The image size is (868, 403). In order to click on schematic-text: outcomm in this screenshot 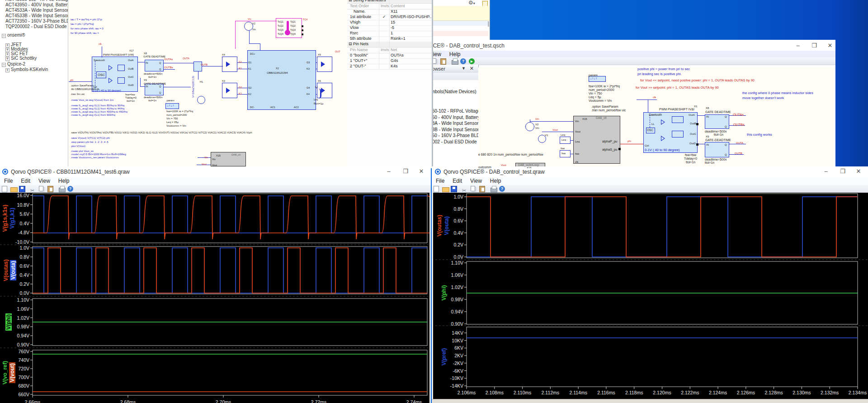, I will do `click(485, 167)`.